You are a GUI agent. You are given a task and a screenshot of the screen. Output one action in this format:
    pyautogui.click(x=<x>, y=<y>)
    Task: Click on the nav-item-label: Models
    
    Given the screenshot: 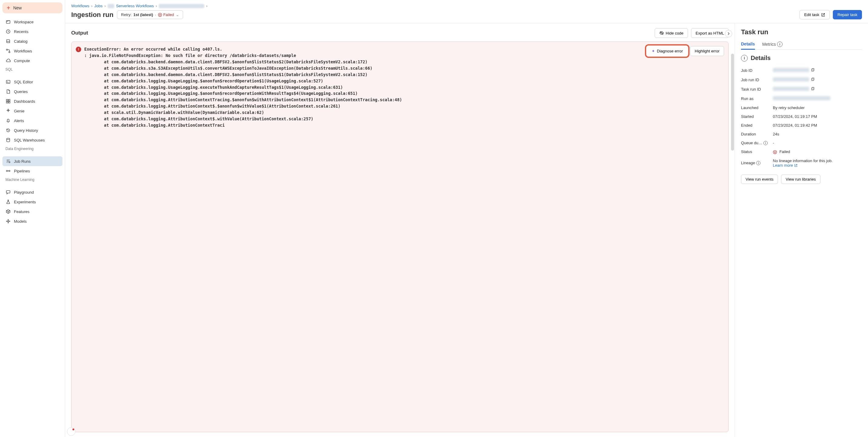 What is the action you would take?
    pyautogui.click(x=20, y=221)
    